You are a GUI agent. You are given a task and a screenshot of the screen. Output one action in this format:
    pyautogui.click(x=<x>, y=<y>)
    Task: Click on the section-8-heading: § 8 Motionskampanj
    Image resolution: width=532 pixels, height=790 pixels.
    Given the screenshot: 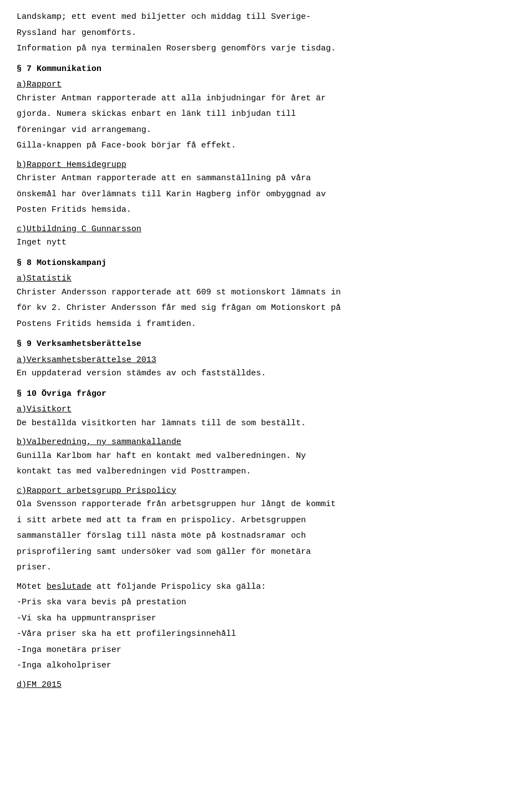 What is the action you would take?
    pyautogui.click(x=266, y=264)
    